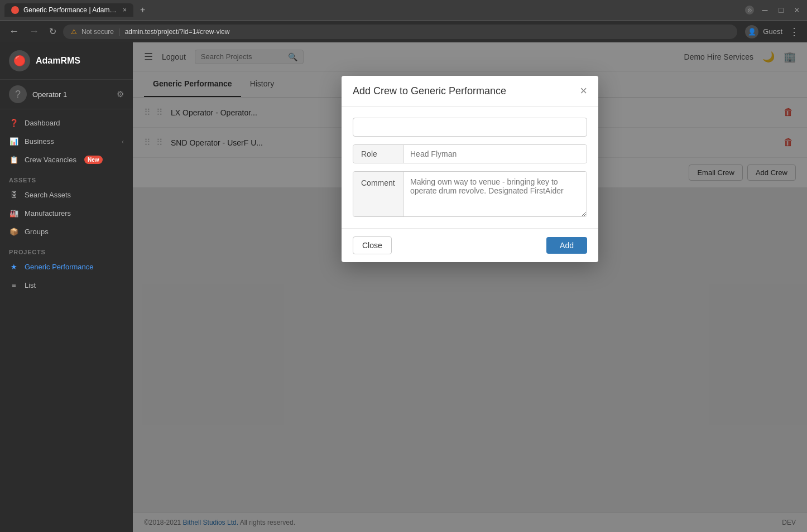  What do you see at coordinates (427, 32) in the screenshot?
I see `address-text: admin.test/project/?id=1#crew-view` at bounding box center [427, 32].